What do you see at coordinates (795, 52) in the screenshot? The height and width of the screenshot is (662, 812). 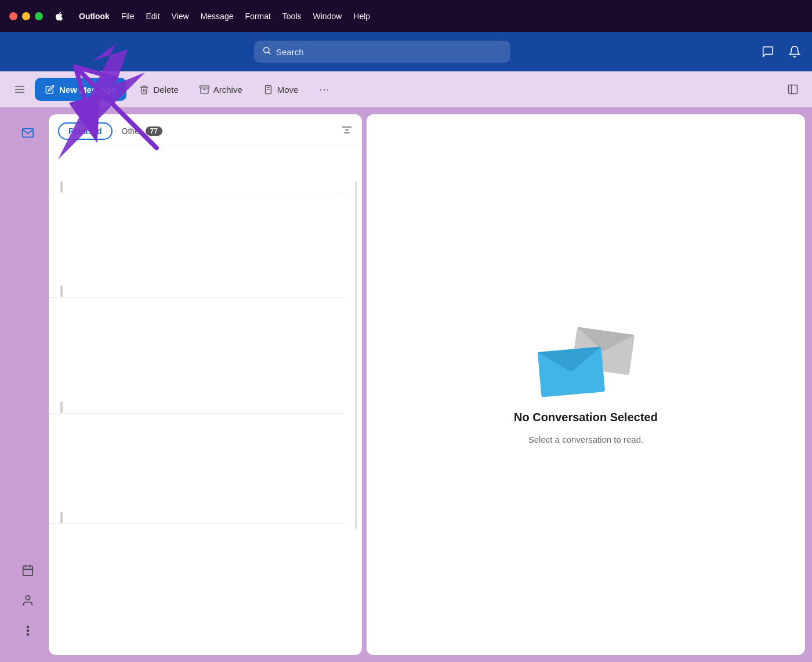 I see `notification-button` at bounding box center [795, 52].